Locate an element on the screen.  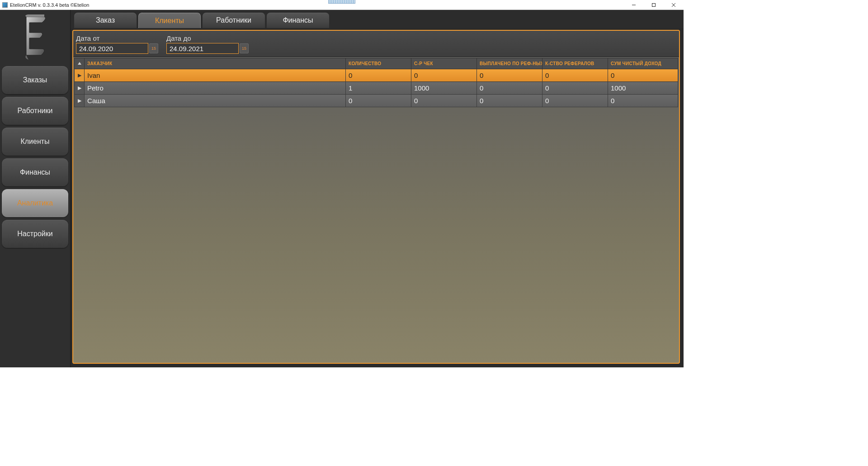
tab-clients: Клиенты is located at coordinates (170, 20).